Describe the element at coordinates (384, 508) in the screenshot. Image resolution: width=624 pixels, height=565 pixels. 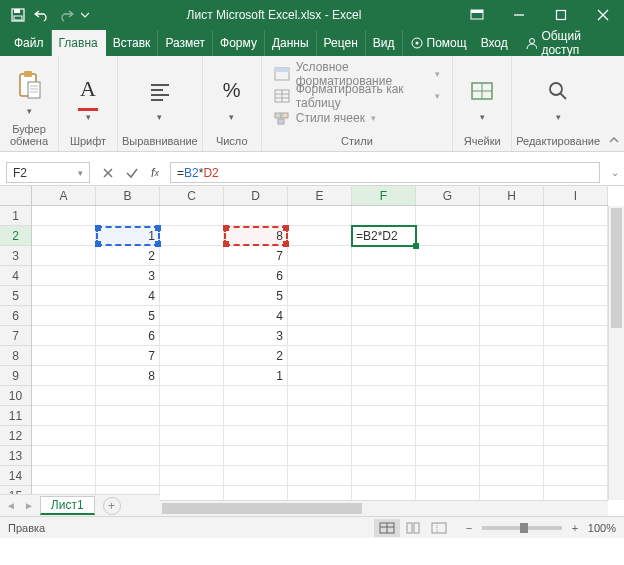
I see `horizontal-scrollbar` at that location.